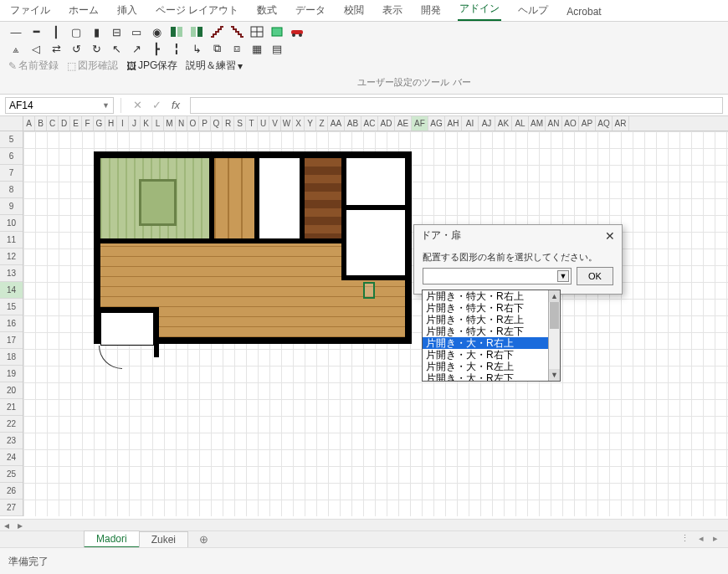  I want to click on jpg-save-button: 🖼 JPG保存, so click(152, 65).